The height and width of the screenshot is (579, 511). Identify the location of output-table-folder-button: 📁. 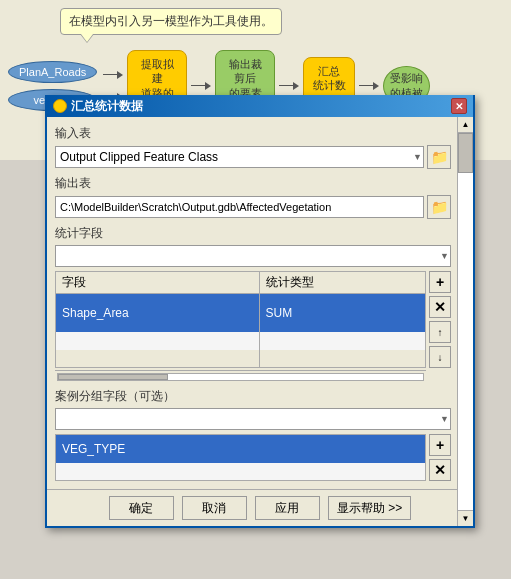
(439, 207).